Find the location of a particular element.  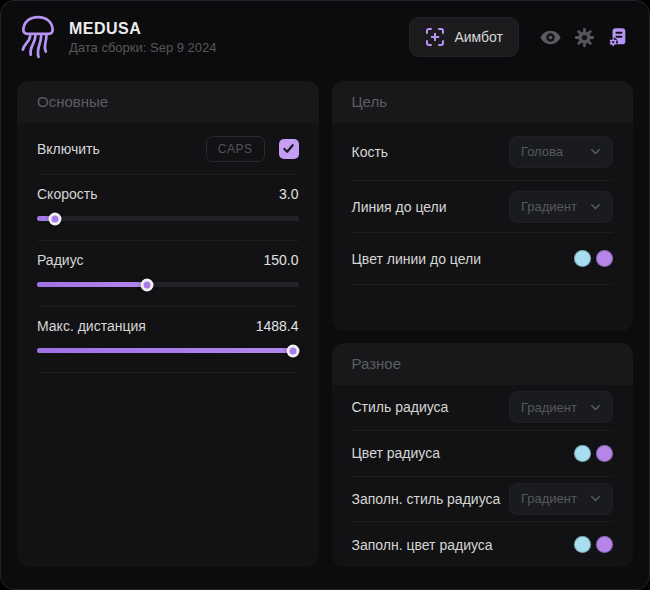

row-slider-maxdistance: Макс. дистанция 1488.4 is located at coordinates (168, 340).